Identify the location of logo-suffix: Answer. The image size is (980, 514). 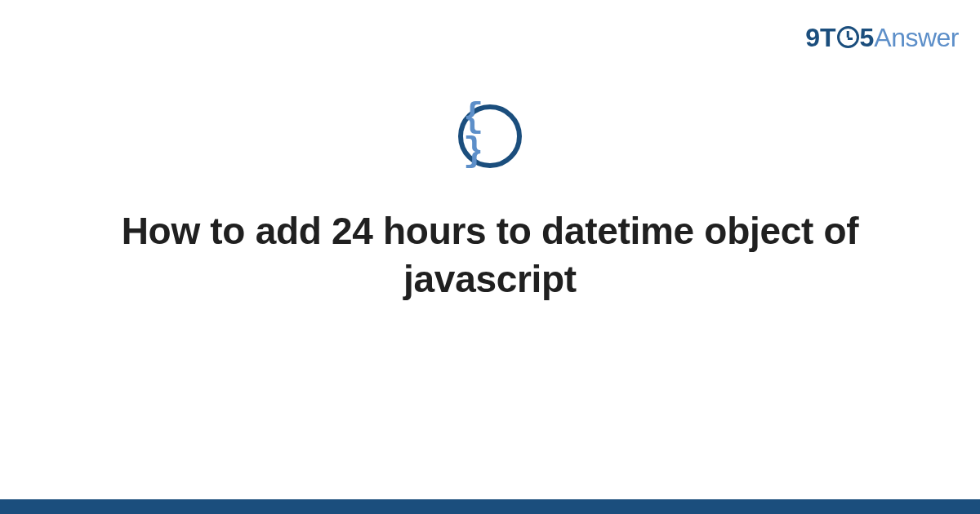
(916, 38).